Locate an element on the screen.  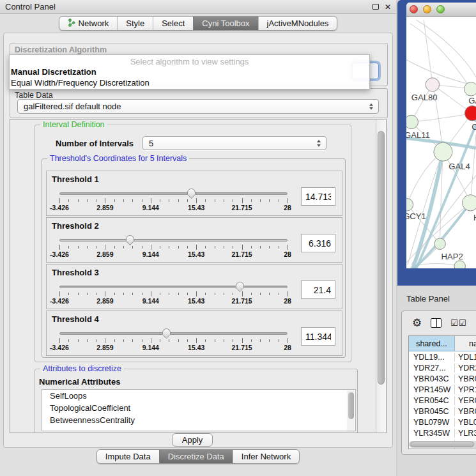
menu-item-manual-discretization: Manual Discretization is located at coordinates (54, 72).